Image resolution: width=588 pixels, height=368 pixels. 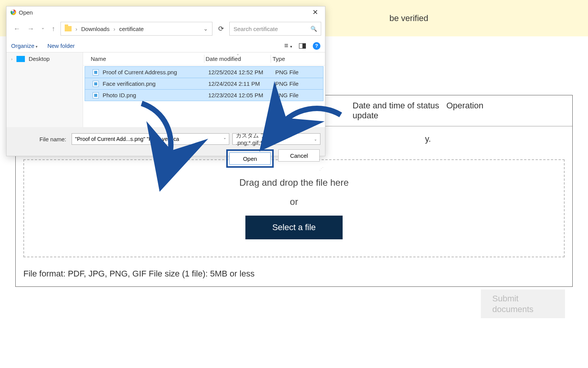 What do you see at coordinates (43, 29) in the screenshot?
I see `nav-recent-icon: ⌄` at bounding box center [43, 29].